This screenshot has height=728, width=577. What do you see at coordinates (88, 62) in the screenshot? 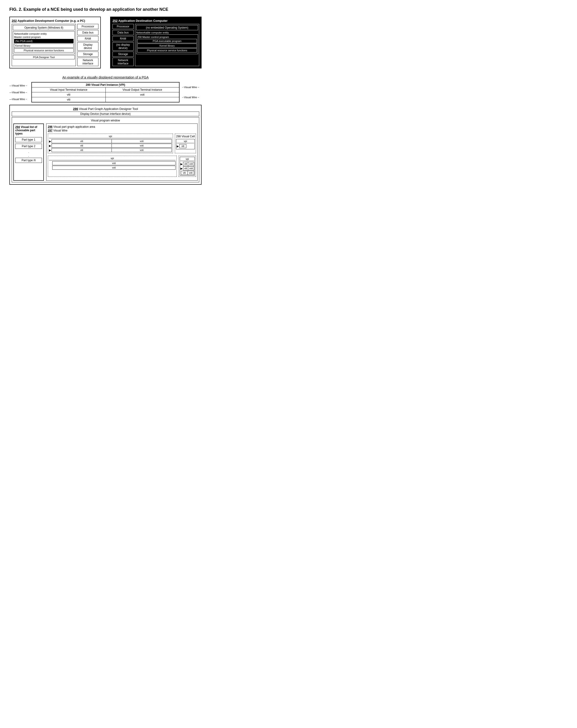
I see `left-network: Networkinterface` at bounding box center [88, 62].